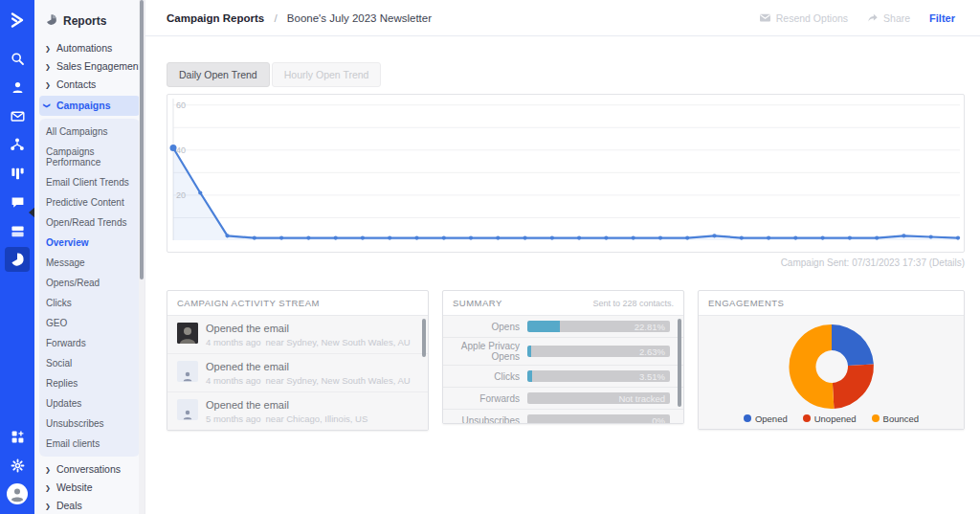 The height and width of the screenshot is (514, 980). Describe the element at coordinates (485, 327) in the screenshot. I see `summary-label: Opens` at that location.